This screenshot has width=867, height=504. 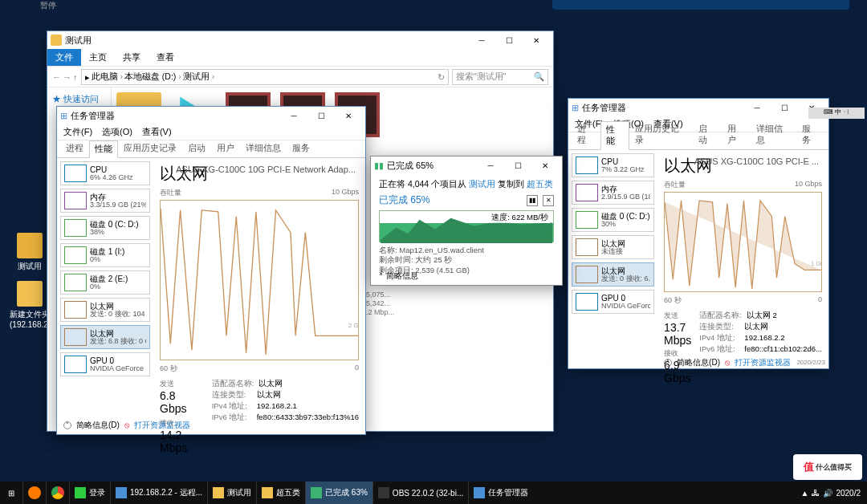 I want to click on taskbar-firefox, so click(x=34, y=493).